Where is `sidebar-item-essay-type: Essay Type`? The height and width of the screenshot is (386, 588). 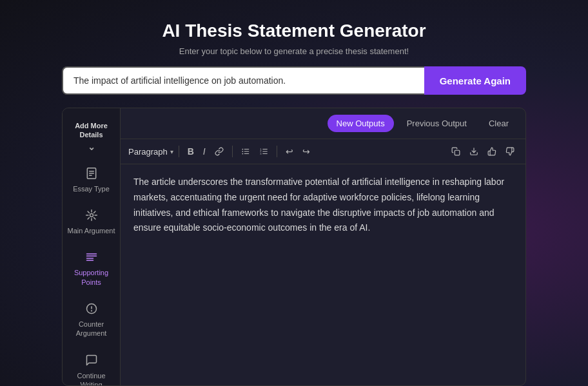
sidebar-item-essay-type: Essay Type is located at coordinates (92, 180).